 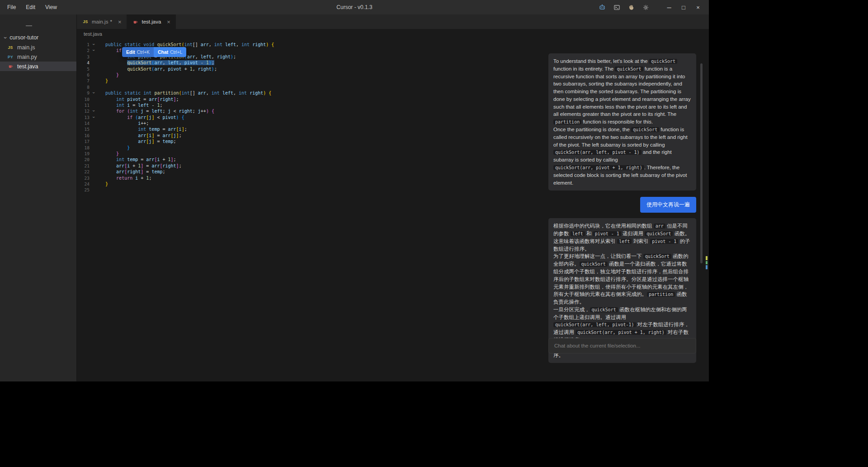 What do you see at coordinates (152, 22) in the screenshot?
I see `tab-label: test.java` at bounding box center [152, 22].